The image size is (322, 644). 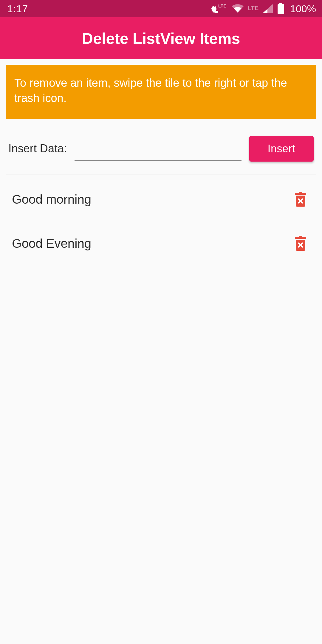 What do you see at coordinates (161, 9) in the screenshot?
I see `status-bar: 1:17 LTE LTE` at bounding box center [161, 9].